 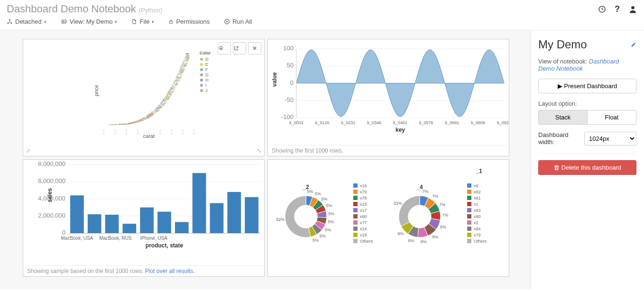 I want to click on dashboard-width-select: 1024px, so click(x=610, y=138).